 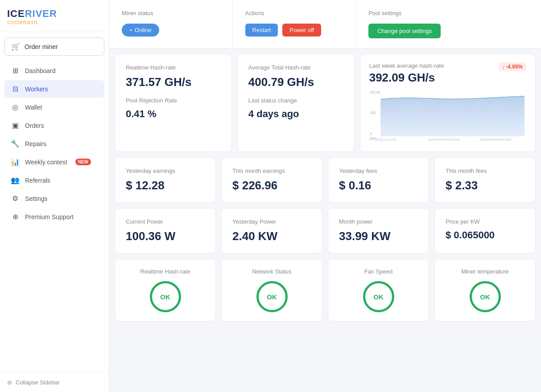 I want to click on order-miner-button: 🛒 Order miner, so click(x=54, y=46).